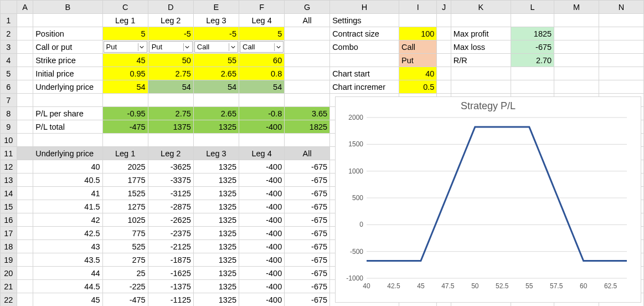 This screenshot has width=644, height=306. What do you see at coordinates (621, 7) in the screenshot?
I see `col-header-N: N` at bounding box center [621, 7].